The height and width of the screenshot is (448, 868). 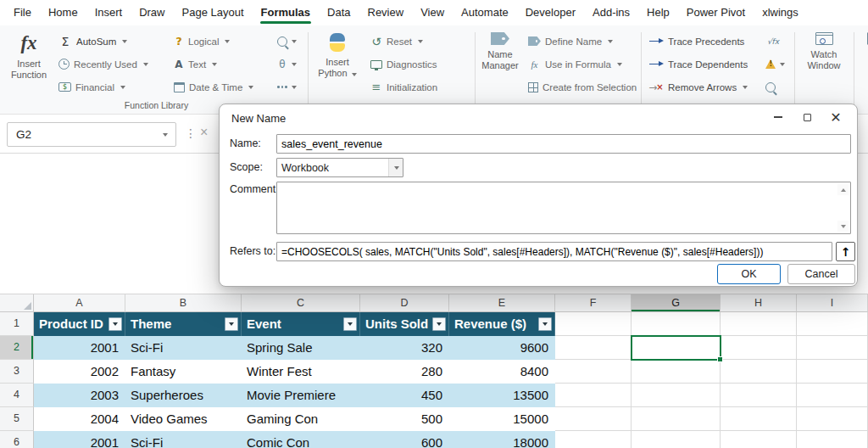 I want to click on scope-caret-button, so click(x=395, y=168).